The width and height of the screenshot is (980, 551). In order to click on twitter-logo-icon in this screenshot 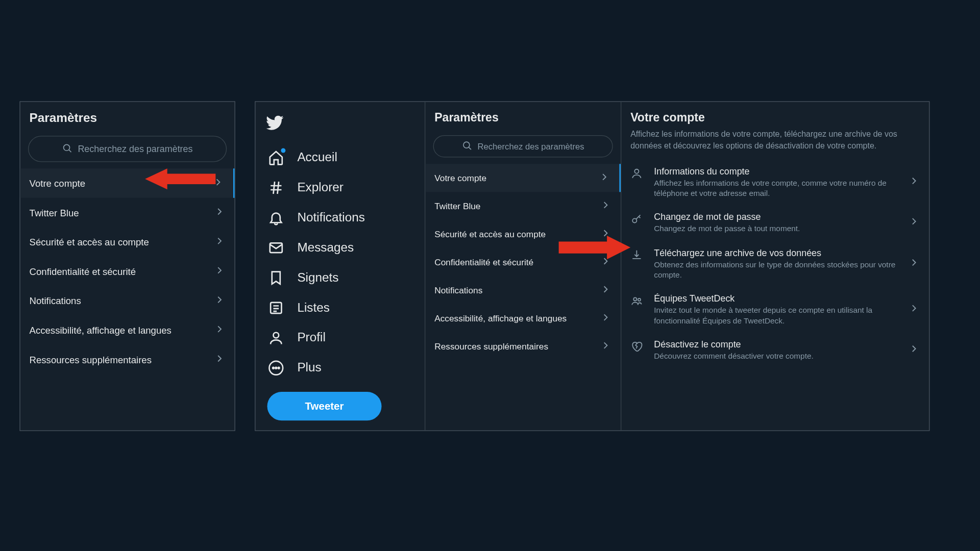, I will do `click(340, 124)`.